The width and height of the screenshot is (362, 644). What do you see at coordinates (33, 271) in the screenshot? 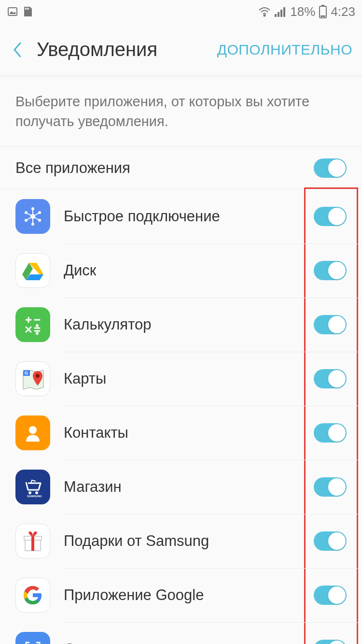
I see `drive-icon` at bounding box center [33, 271].